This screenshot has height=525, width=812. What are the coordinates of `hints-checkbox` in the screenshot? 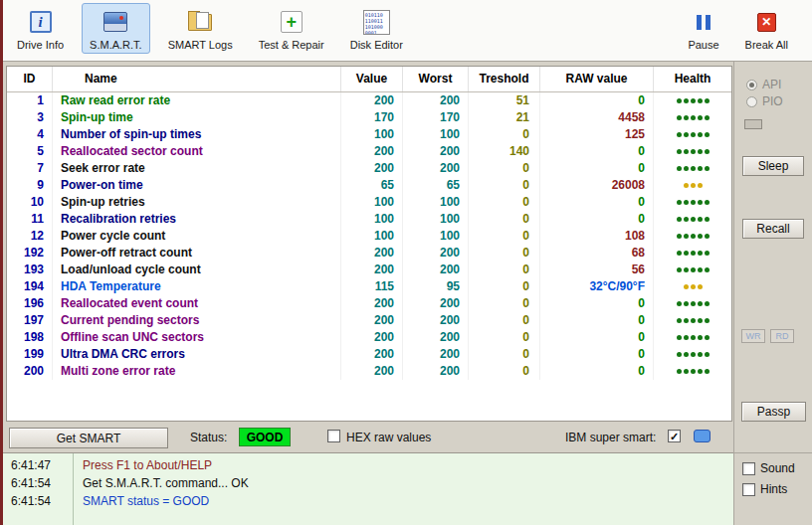 It's located at (748, 489).